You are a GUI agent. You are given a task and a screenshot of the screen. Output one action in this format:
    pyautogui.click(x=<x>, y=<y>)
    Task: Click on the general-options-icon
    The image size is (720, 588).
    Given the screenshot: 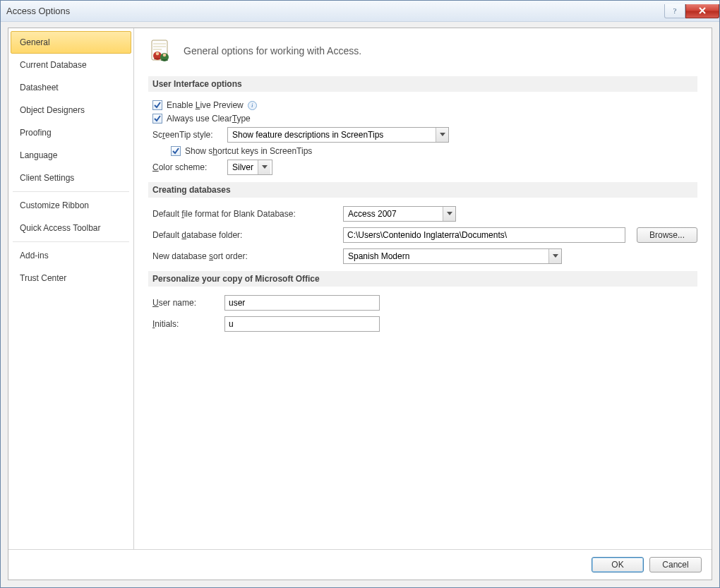 What is the action you would take?
    pyautogui.click(x=161, y=51)
    